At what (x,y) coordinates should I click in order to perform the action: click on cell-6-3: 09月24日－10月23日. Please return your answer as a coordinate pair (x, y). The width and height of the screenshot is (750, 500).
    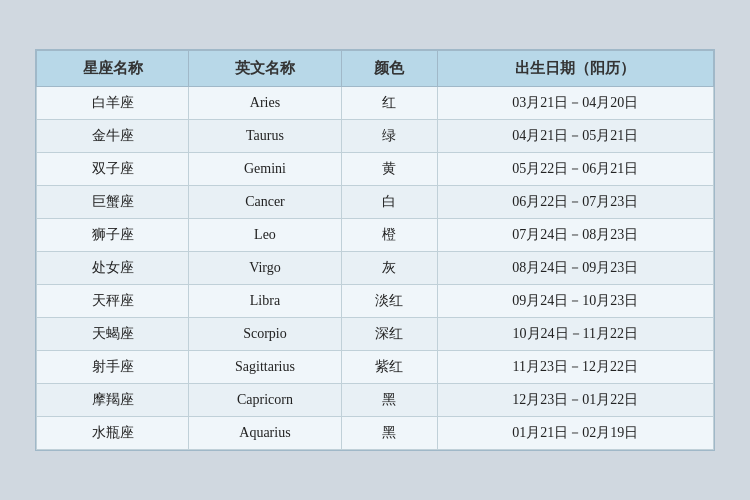
    Looking at the image, I should click on (575, 302).